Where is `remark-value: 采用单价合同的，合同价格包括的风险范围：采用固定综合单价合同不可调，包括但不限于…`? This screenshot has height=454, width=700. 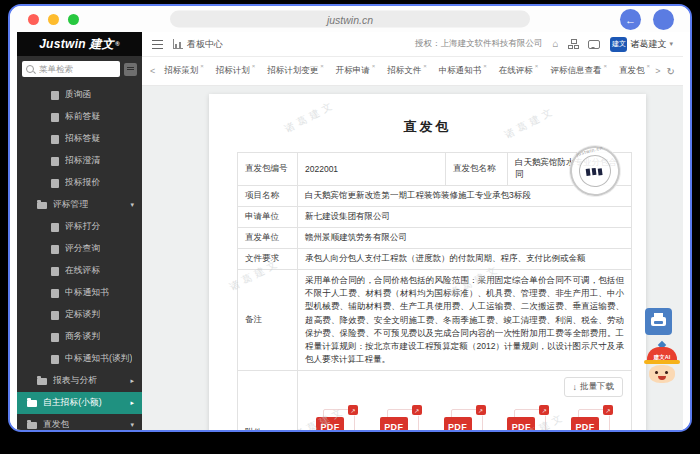
remark-value: 采用单价合同的，合同价格包括的风险范围：采用固定综合单价合同不可调，包括但不限于… is located at coordinates (465, 320).